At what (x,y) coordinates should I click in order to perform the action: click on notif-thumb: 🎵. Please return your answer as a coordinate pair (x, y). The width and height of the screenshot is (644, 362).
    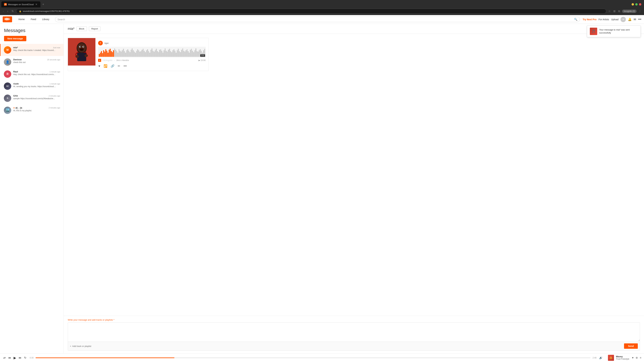
    Looking at the image, I should click on (594, 31).